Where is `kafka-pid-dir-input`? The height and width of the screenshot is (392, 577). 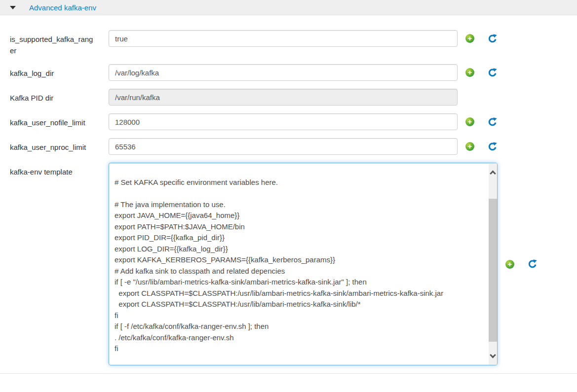
kafka-pid-dir-input is located at coordinates (283, 97).